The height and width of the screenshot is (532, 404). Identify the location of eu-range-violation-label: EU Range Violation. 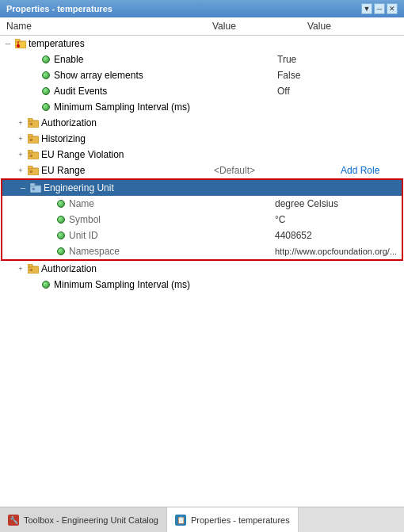
(159, 155).